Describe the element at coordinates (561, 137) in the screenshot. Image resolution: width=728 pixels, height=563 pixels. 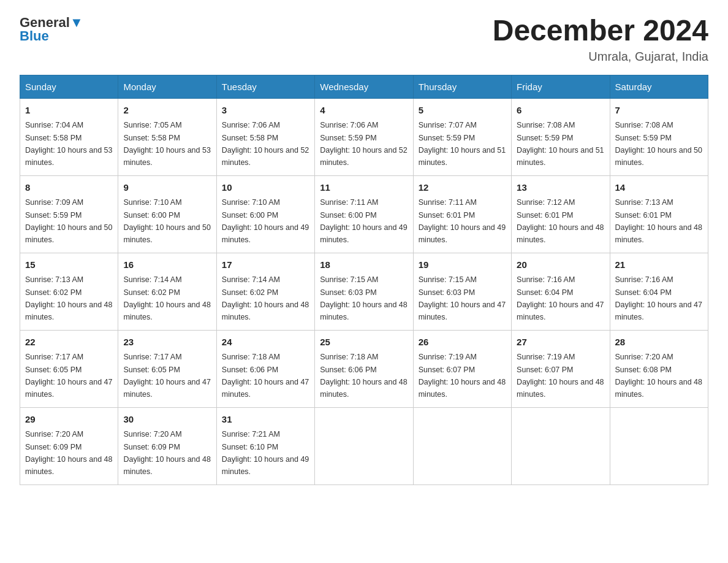
I see `table-row: 6Sunrise: 7:08 AMSunset: 5:59 PMDaylight…` at that location.